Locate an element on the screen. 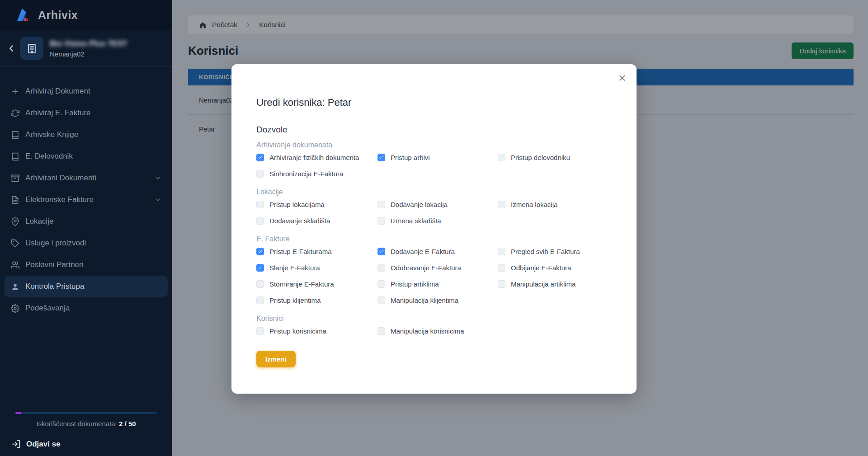 This screenshot has height=456, width=868. sidebar-item-label: Kontrola Pristupa is located at coordinates (55, 287).